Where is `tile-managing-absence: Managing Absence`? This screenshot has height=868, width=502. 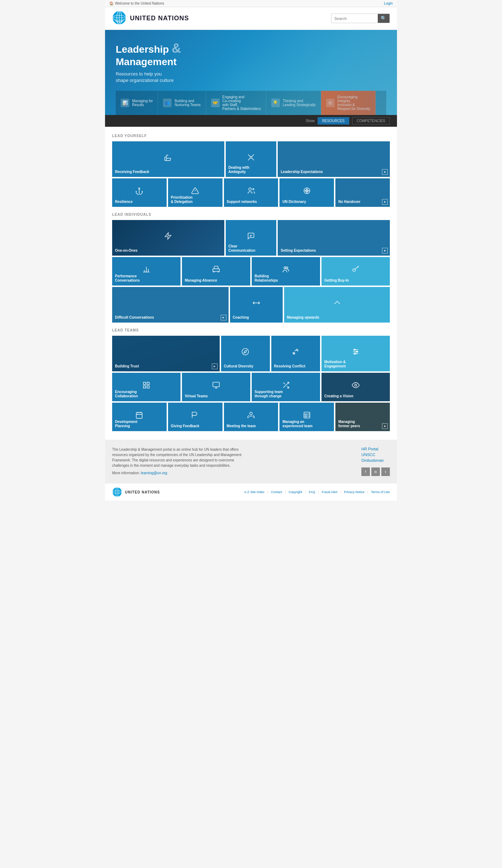 tile-managing-absence: Managing Absence is located at coordinates (216, 271).